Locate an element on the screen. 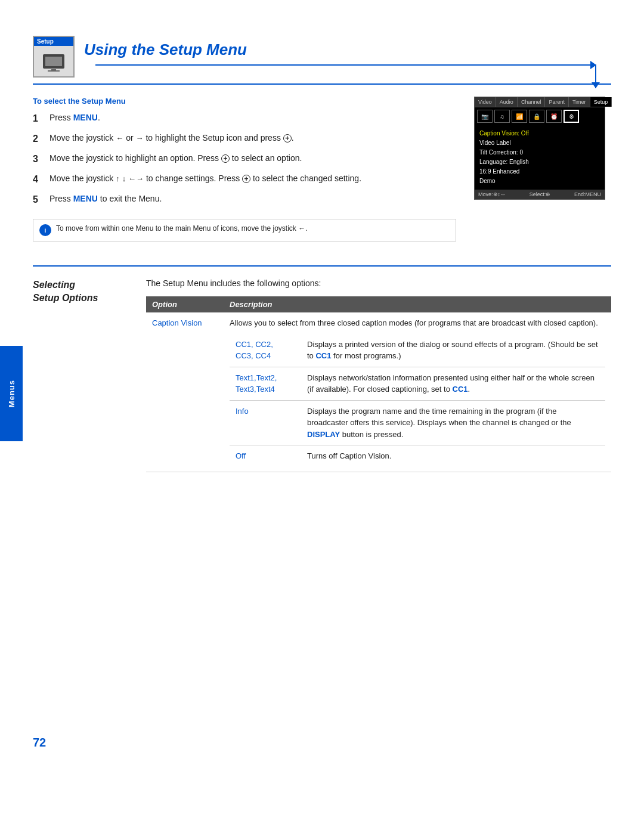 The height and width of the screenshot is (833, 644). selecting-heading: Selecting Setup Options is located at coordinates (80, 292).